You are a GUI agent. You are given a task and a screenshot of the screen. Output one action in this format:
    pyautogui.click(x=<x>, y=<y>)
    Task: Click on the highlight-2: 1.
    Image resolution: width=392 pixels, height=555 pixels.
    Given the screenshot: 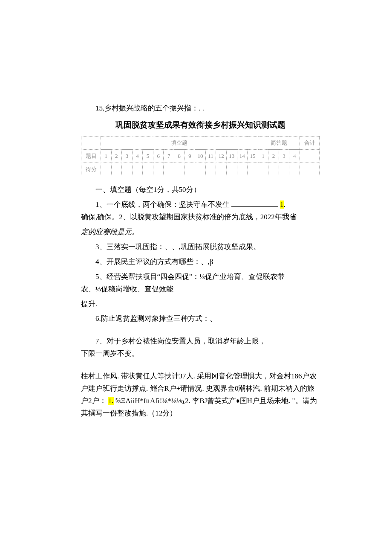 What is the action you would take?
    pyautogui.click(x=111, y=401)
    